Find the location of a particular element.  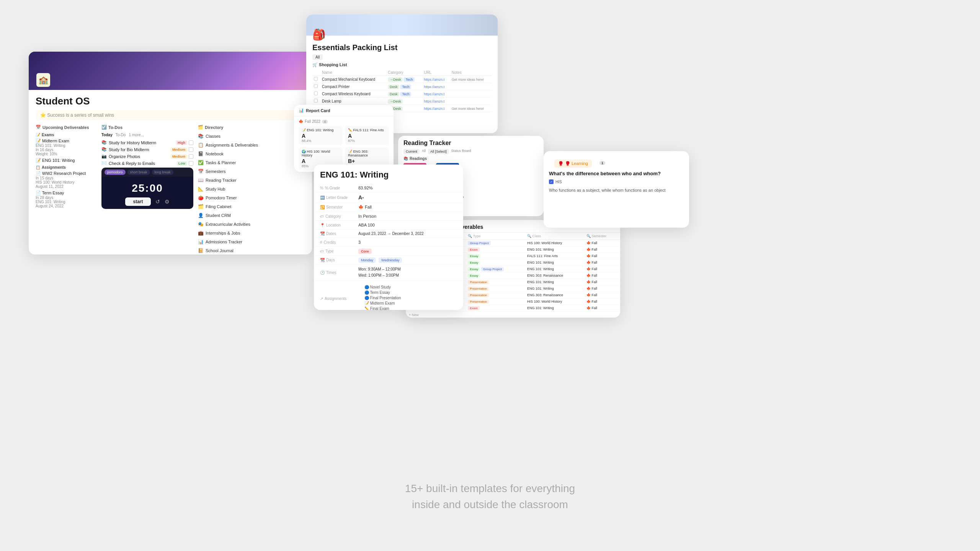

tab-todo: To-Do is located at coordinates (121, 135).